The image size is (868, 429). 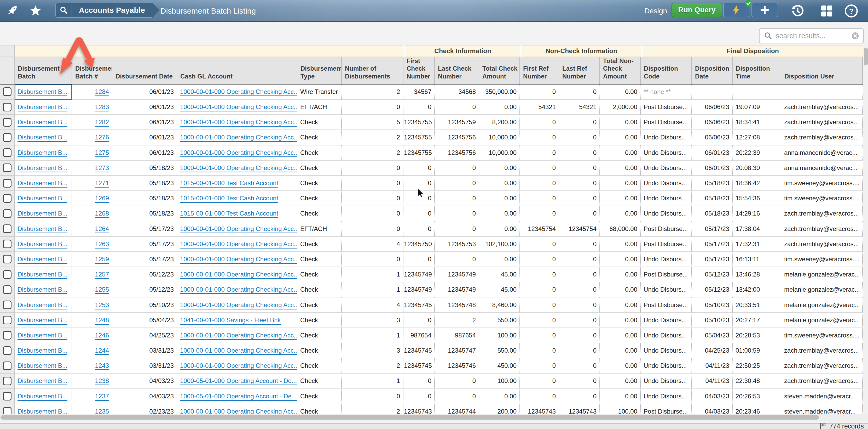 I want to click on cell-link: 1263, so click(x=102, y=244).